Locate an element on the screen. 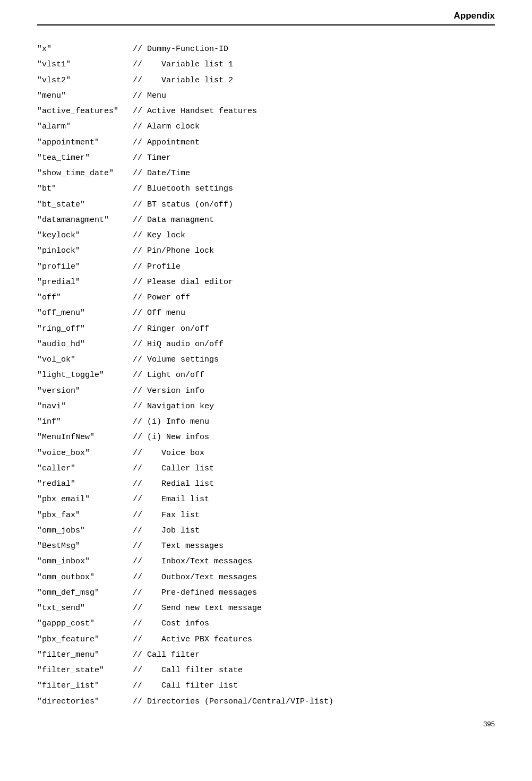 This screenshot has width=532, height=781. code-key: "off" is located at coordinates (85, 297).